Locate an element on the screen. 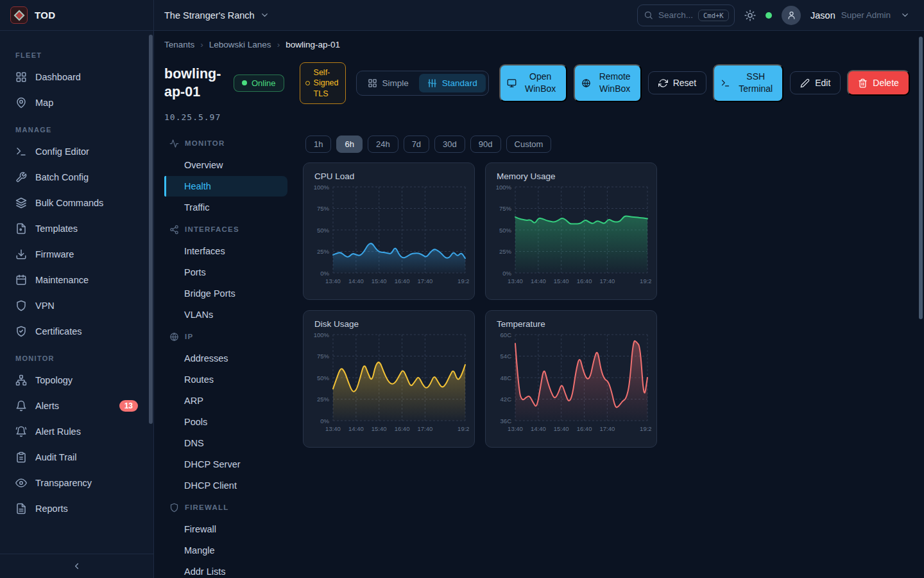  main-scrollbar is located at coordinates (921, 178).